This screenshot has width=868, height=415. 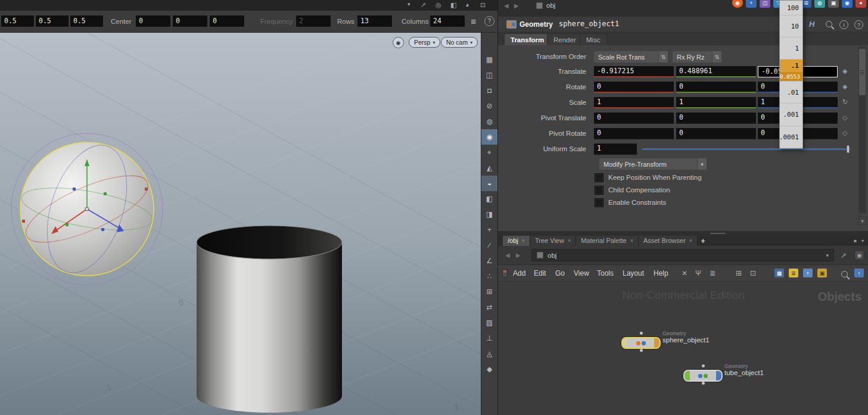 What do you see at coordinates (375, 21) in the screenshot?
I see `rows-field: 13` at bounding box center [375, 21].